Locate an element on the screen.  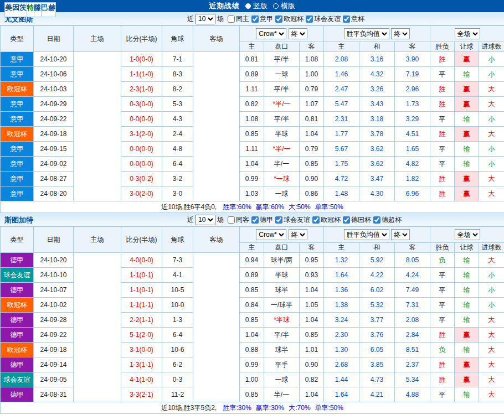
col-avg-draw: 和 is located at coordinates (377, 248).